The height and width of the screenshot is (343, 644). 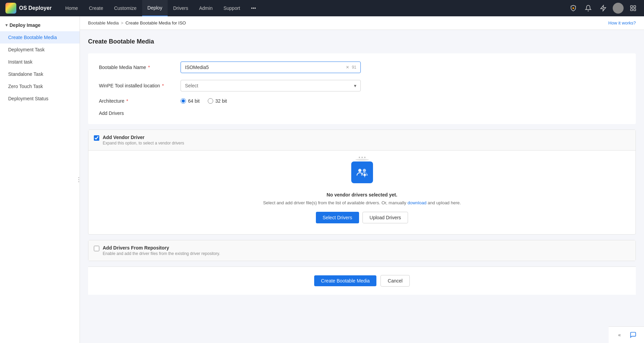 What do you see at coordinates (40, 25) in the screenshot?
I see `sidebar-section-deploy-image: ▾ Deploy Image` at bounding box center [40, 25].